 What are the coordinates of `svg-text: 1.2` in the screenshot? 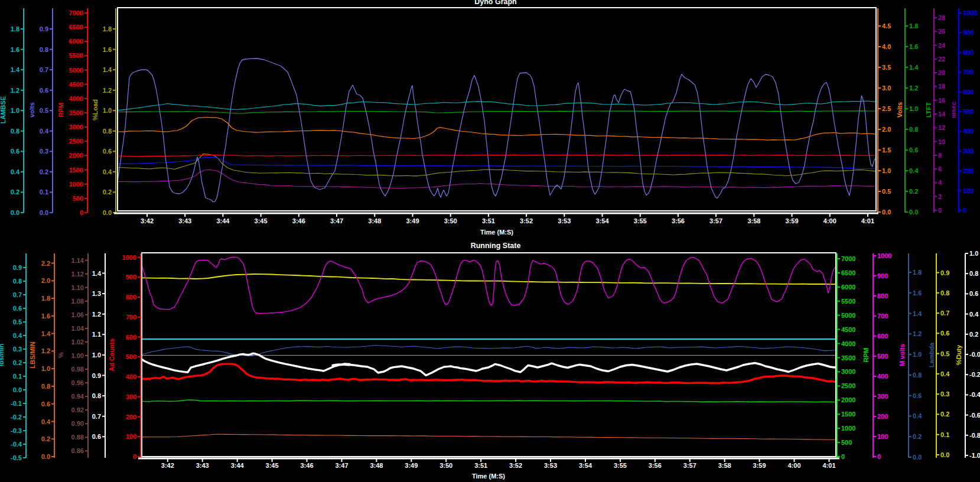 It's located at (15, 90).